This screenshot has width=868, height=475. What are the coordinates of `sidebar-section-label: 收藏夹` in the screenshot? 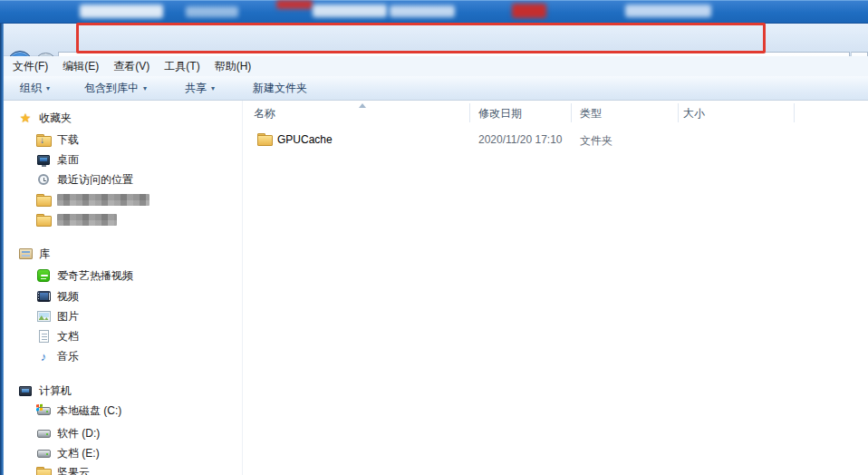 It's located at (55, 118).